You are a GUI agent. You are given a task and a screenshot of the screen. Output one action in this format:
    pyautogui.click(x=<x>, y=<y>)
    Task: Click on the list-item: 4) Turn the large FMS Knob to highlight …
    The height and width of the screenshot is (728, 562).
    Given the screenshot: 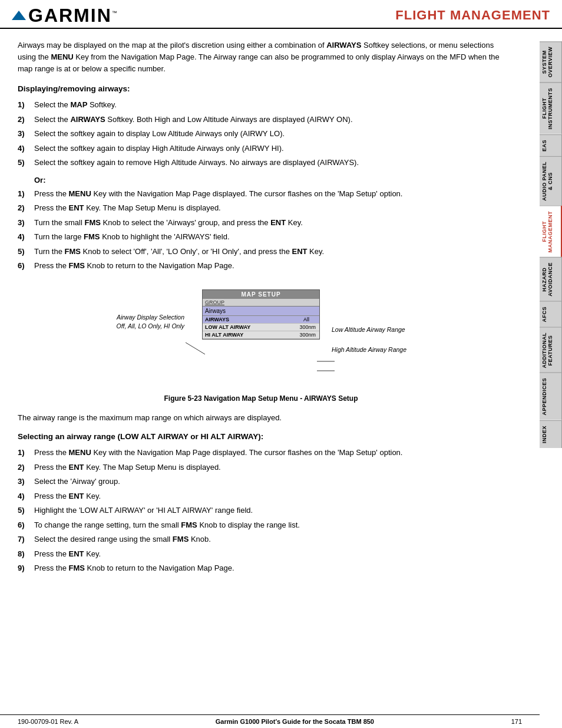 What is the action you would take?
    pyautogui.click(x=261, y=237)
    